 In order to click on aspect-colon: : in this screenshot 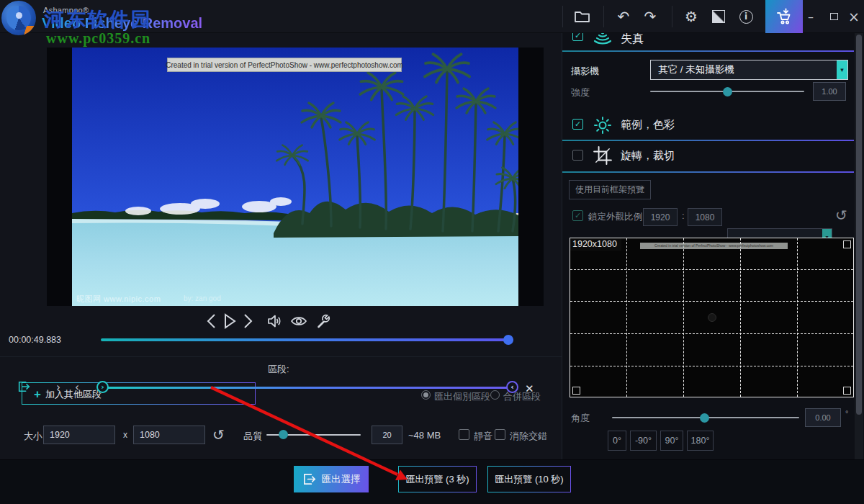, I will do `click(683, 216)`.